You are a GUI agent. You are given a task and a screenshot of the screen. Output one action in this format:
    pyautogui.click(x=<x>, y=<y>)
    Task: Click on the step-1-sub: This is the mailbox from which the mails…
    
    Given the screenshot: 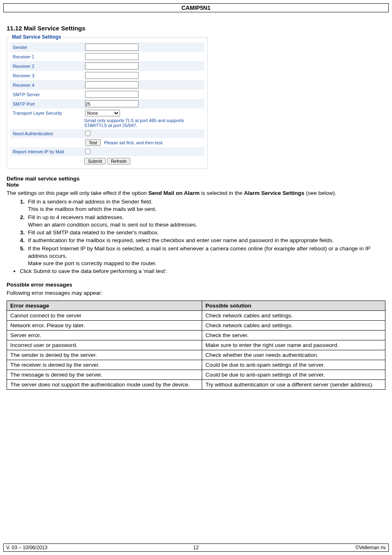 What is the action you would take?
    pyautogui.click(x=92, y=209)
    